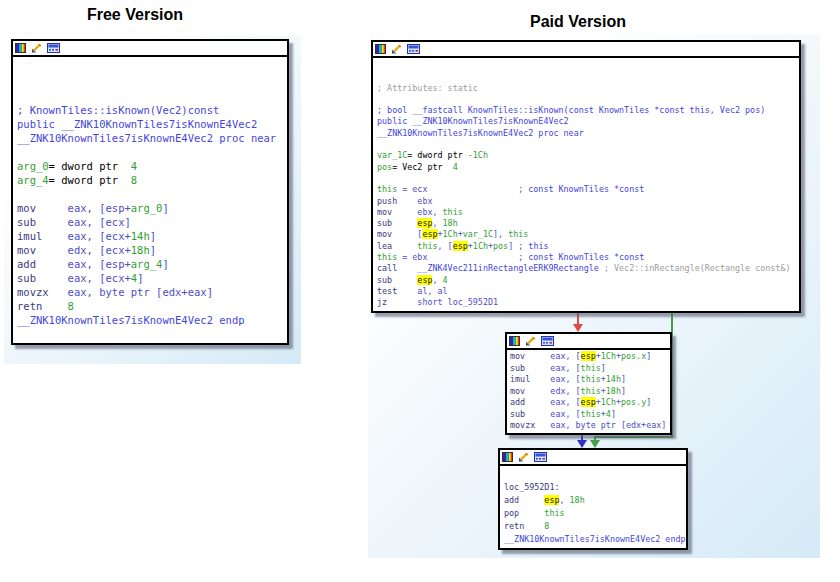 The height and width of the screenshot is (582, 840). I want to click on asm-line: mov eax, [esp+arg_0], so click(93, 208).